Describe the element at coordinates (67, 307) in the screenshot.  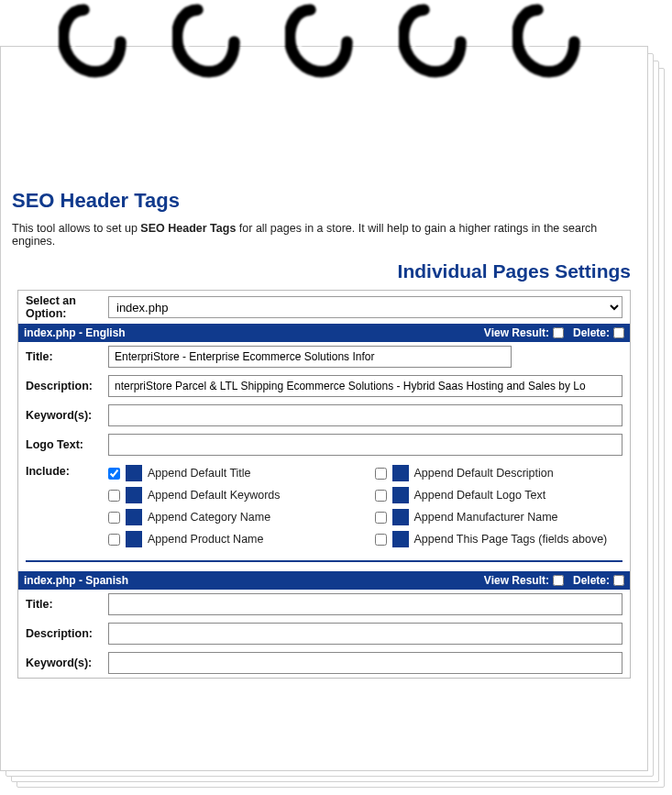
I see `select-label: Select an Option:` at that location.